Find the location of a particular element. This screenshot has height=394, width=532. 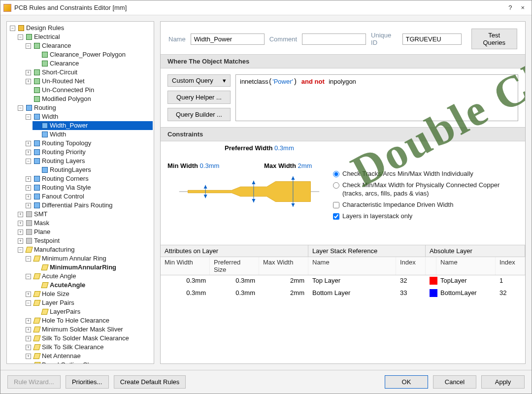

tree-clearance-rule: Clearance is located at coordinates (93, 64).